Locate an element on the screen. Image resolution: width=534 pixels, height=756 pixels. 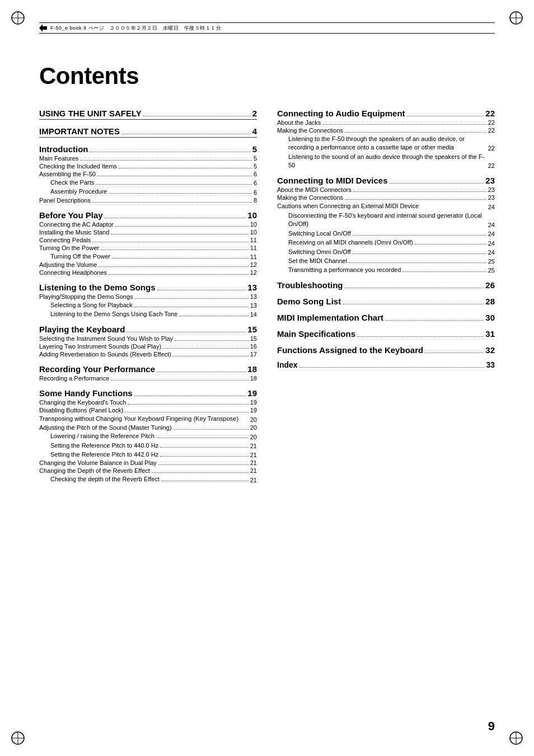
toc-item: Main Features5 is located at coordinates (148, 158).